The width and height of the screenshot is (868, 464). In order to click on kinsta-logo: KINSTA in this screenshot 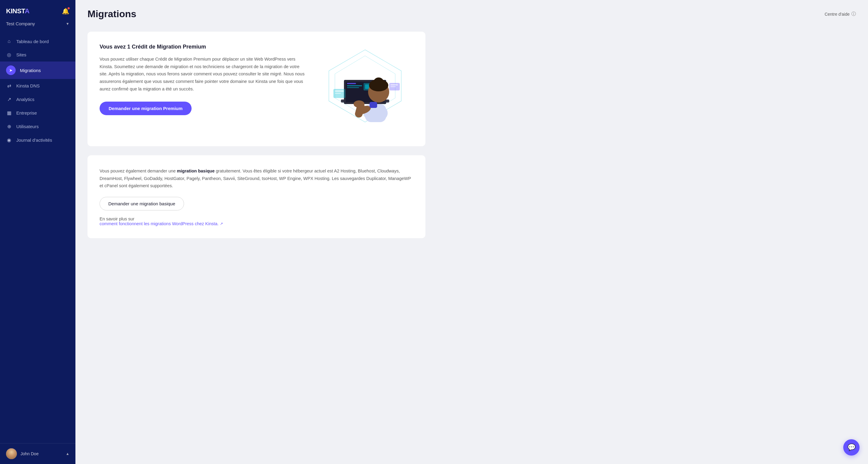, I will do `click(18, 11)`.